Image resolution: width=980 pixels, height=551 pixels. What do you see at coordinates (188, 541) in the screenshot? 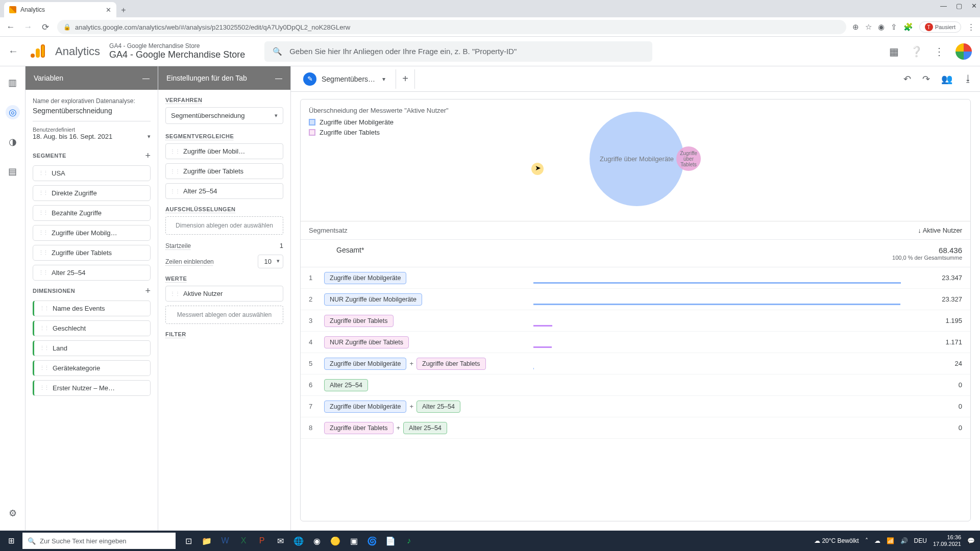
I see `task-view-icon: ⊡` at bounding box center [188, 541].